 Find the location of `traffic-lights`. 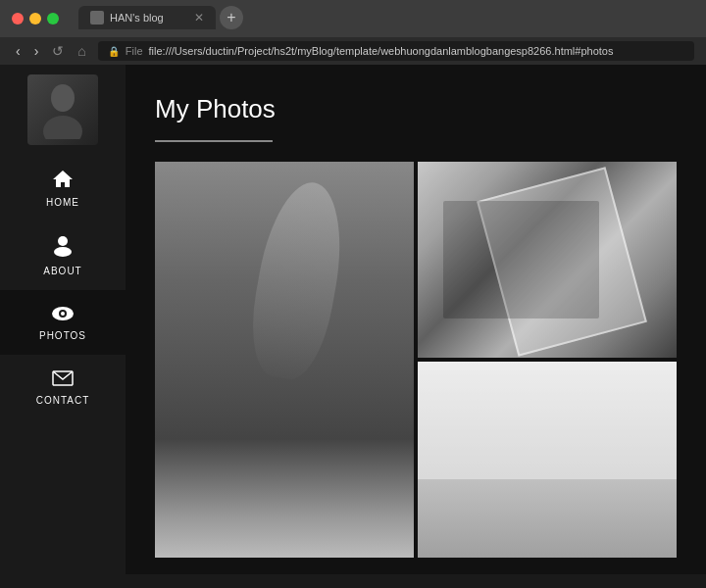

traffic-lights is located at coordinates (35, 19).